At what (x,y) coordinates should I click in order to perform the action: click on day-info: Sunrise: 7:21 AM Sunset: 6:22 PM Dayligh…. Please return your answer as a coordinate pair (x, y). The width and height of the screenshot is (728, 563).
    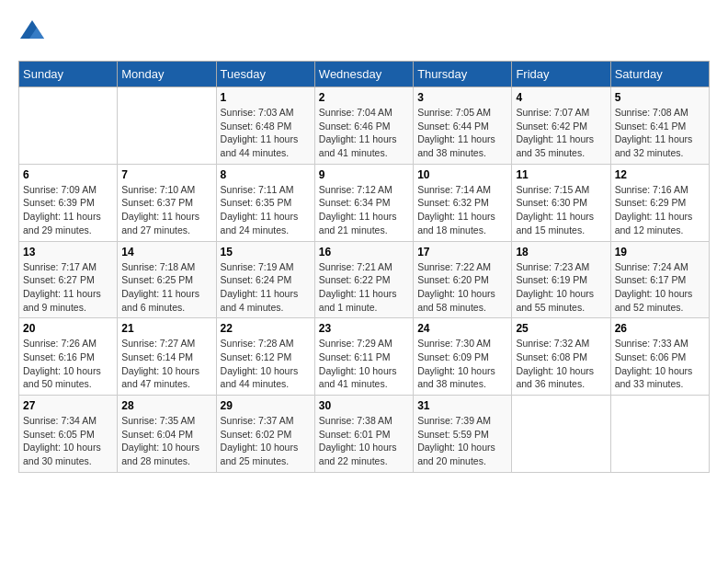
    Looking at the image, I should click on (364, 287).